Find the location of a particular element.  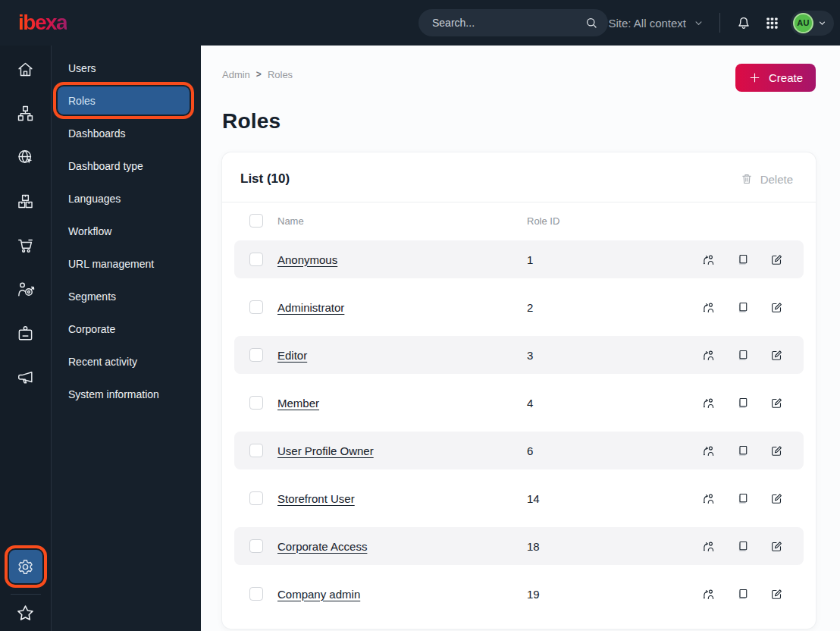

avatar: AU is located at coordinates (804, 23).